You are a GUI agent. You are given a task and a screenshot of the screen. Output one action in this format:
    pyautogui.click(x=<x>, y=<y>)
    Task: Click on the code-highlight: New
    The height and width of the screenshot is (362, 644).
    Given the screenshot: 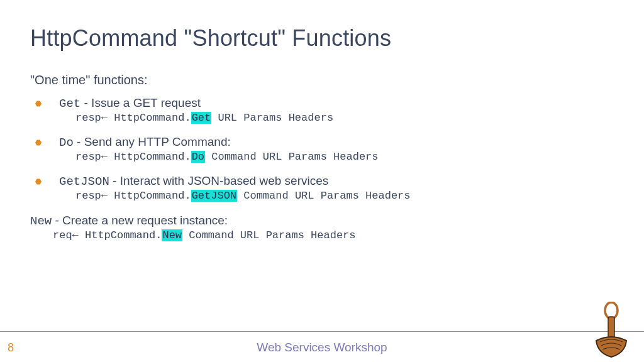 What is the action you would take?
    pyautogui.click(x=172, y=235)
    